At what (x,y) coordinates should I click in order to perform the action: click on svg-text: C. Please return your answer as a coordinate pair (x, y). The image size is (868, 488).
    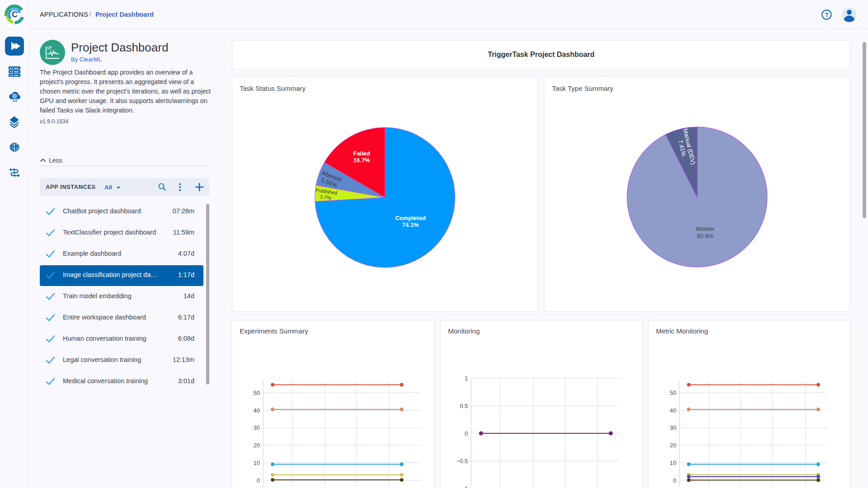
    Looking at the image, I should click on (14, 14).